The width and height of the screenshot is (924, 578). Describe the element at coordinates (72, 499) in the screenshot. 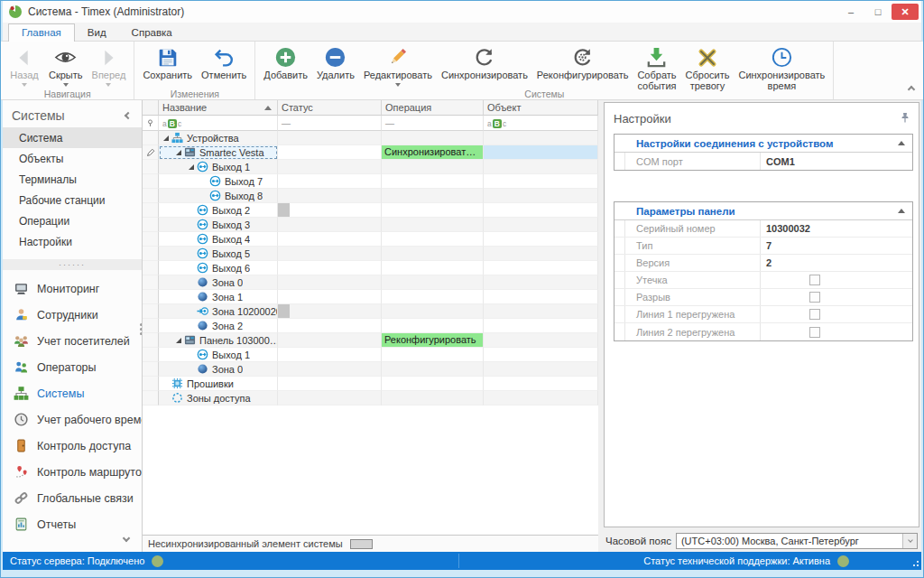

I see `sidebar-module-Глобальные связи: Глобальные связи` at that location.